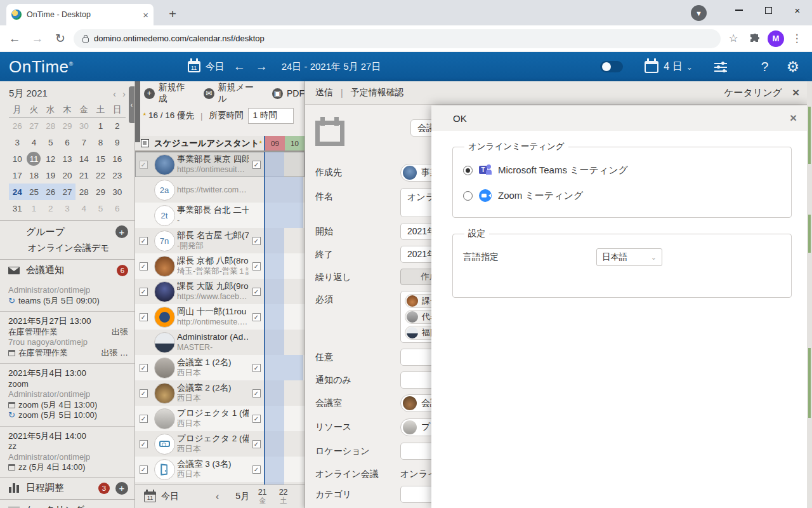 The image size is (812, 508). Describe the element at coordinates (69, 437) in the screenshot. I see `notification-line: 2021年5月4日 14:00` at that location.